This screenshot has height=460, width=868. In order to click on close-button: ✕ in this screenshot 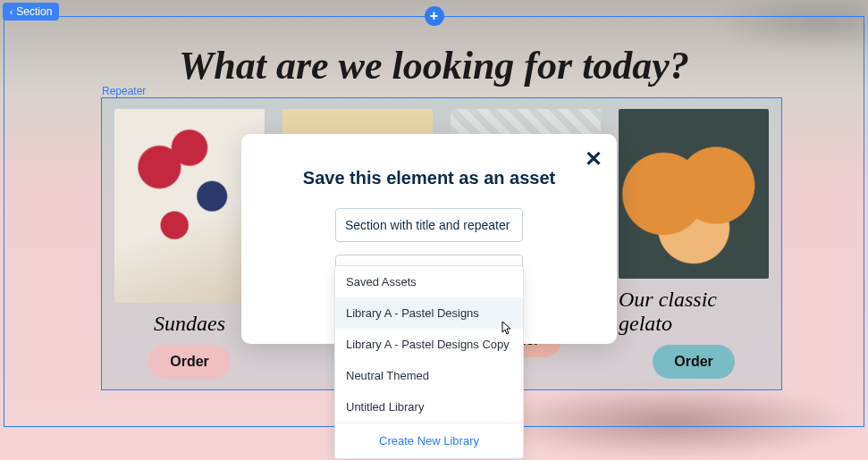, I will do `click(594, 159)`.